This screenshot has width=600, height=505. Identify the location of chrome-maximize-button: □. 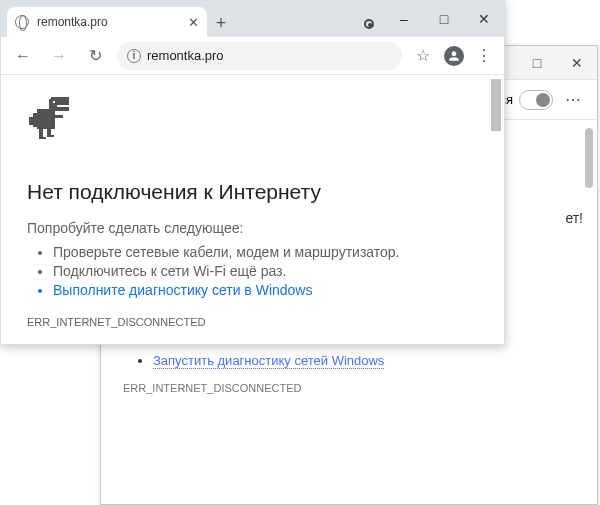
(444, 19).